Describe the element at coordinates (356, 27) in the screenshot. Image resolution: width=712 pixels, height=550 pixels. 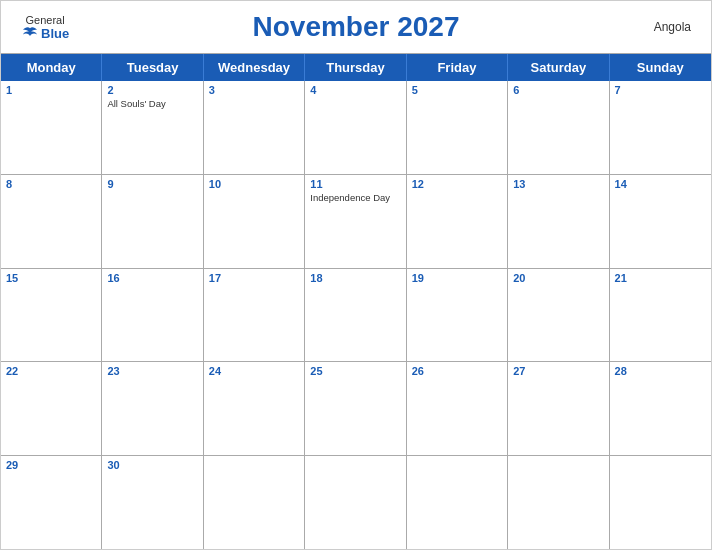
I see `calendar-header: General Blue November 2027 Angola` at that location.